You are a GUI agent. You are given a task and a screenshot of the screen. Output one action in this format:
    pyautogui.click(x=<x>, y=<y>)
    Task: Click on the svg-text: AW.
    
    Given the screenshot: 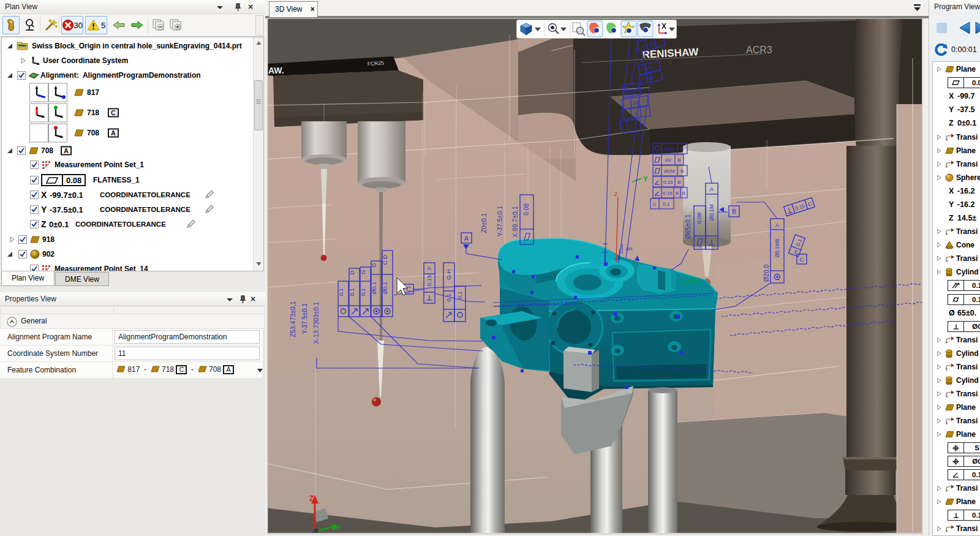 What is the action you would take?
    pyautogui.click(x=276, y=70)
    